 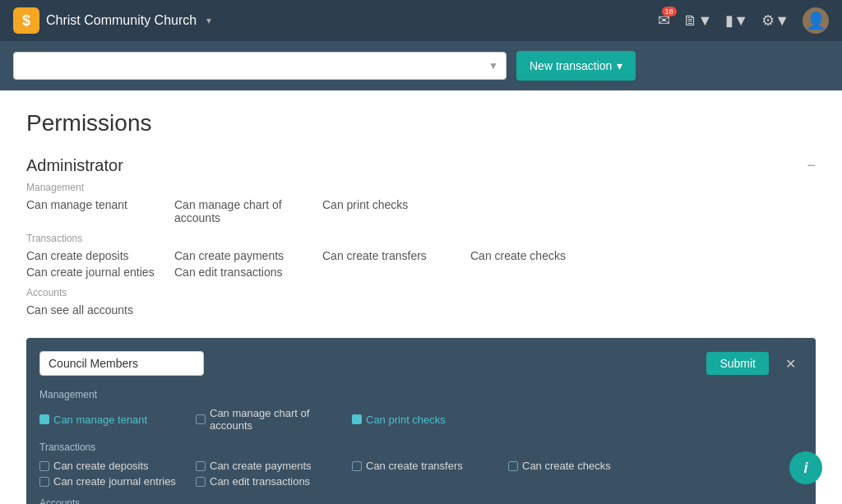 What do you see at coordinates (806, 468) in the screenshot?
I see `info-button: i` at bounding box center [806, 468].